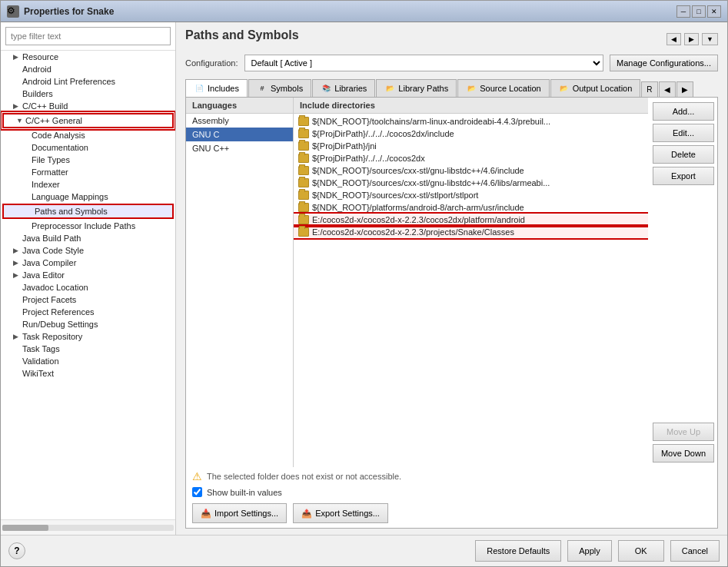  What do you see at coordinates (683, 432) in the screenshot?
I see `move-up-button: Move Up` at bounding box center [683, 432].